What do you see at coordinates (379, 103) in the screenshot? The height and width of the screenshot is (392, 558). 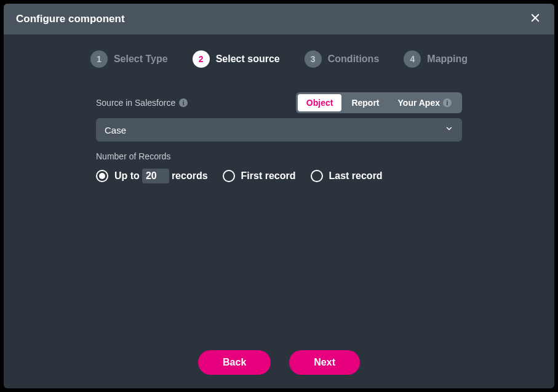 I see `source-type-segmented: Object Report Your Apex i` at bounding box center [379, 103].